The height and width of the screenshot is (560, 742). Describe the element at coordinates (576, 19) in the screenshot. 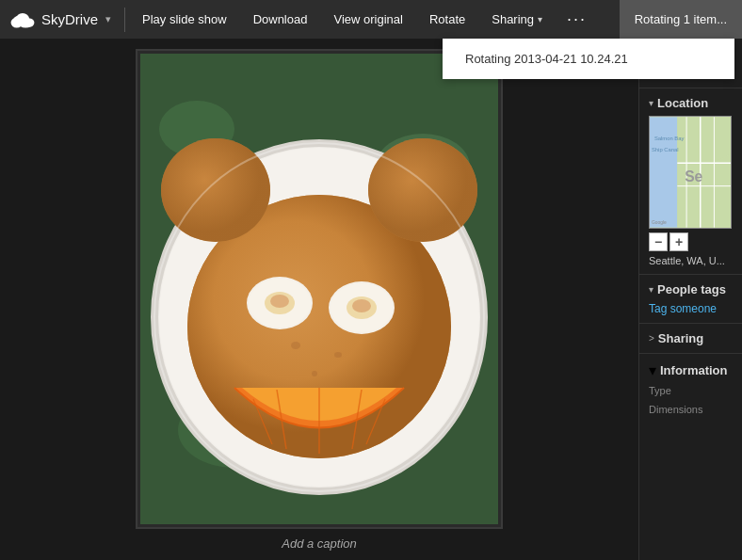

I see `more-button: ···` at that location.